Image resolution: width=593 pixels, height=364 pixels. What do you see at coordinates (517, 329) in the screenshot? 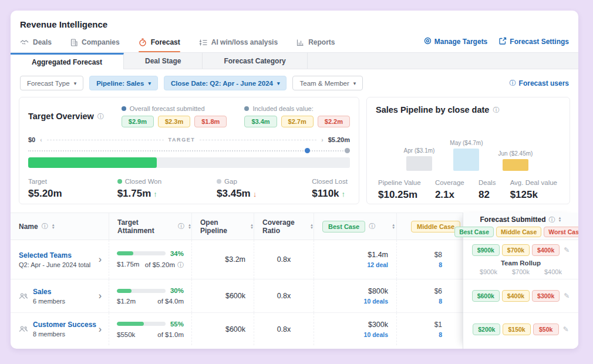
I see `submitted-middle-chip: $150k` at bounding box center [517, 329].